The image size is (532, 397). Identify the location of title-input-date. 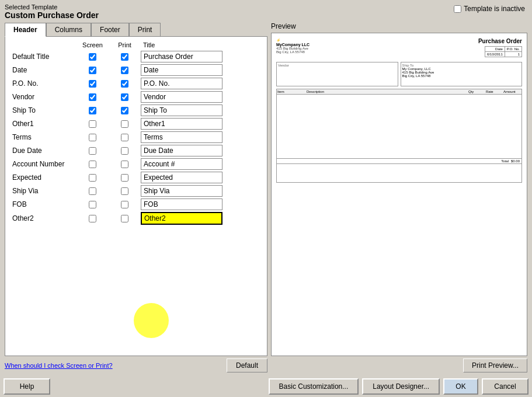
(182, 70).